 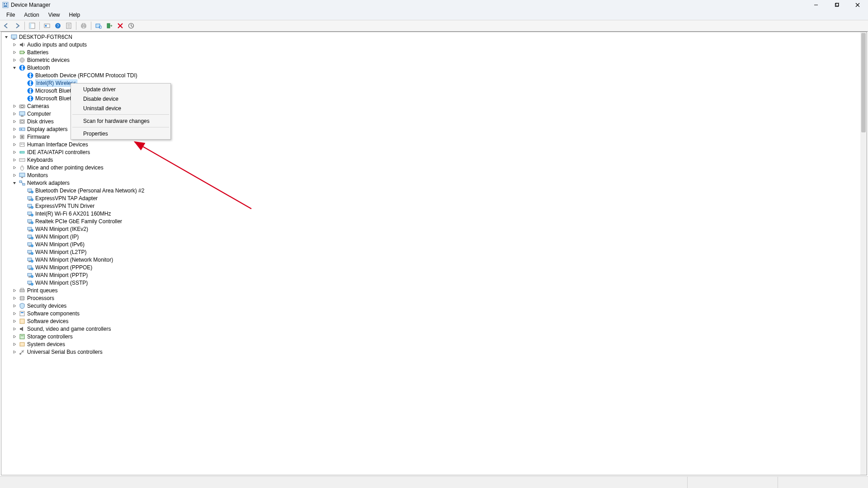 What do you see at coordinates (431, 75) in the screenshot?
I see `tree-node: Bluetooth Device (RFCOMM Protocol TDI)` at bounding box center [431, 75].